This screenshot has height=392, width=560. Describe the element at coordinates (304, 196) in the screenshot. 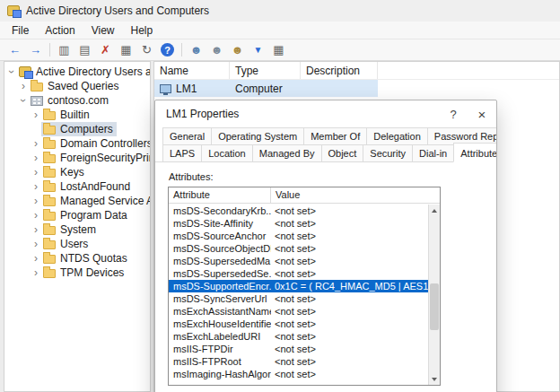

I see `grid-header: Attribute Value` at that location.